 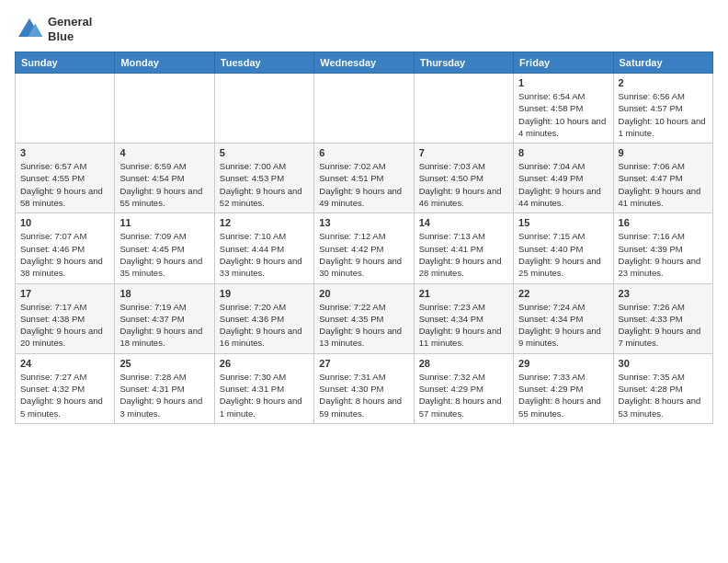 What do you see at coordinates (463, 248) in the screenshot?
I see `calendar-cell: 14Sunrise: 7:13 AM Sunset: 4:41 PM Dayli…` at bounding box center [463, 248].